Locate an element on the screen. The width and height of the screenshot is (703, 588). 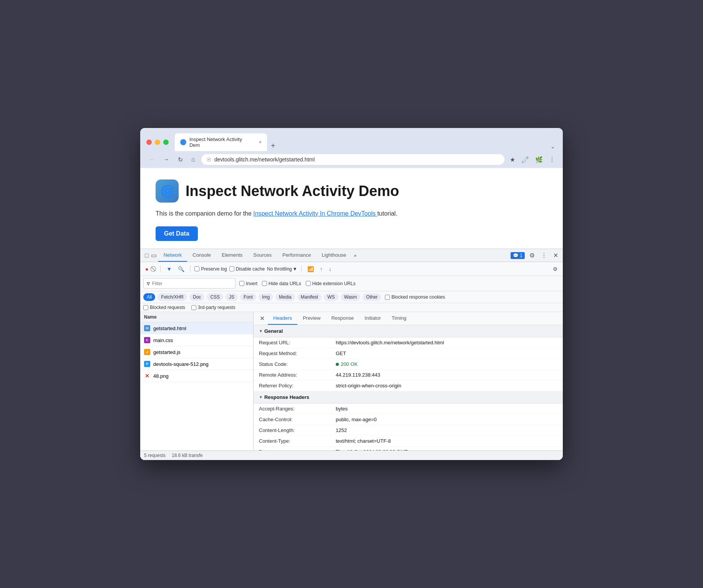
details-panel: ✕ Headers Preview Response Initiator Tim… is located at coordinates (408, 381).